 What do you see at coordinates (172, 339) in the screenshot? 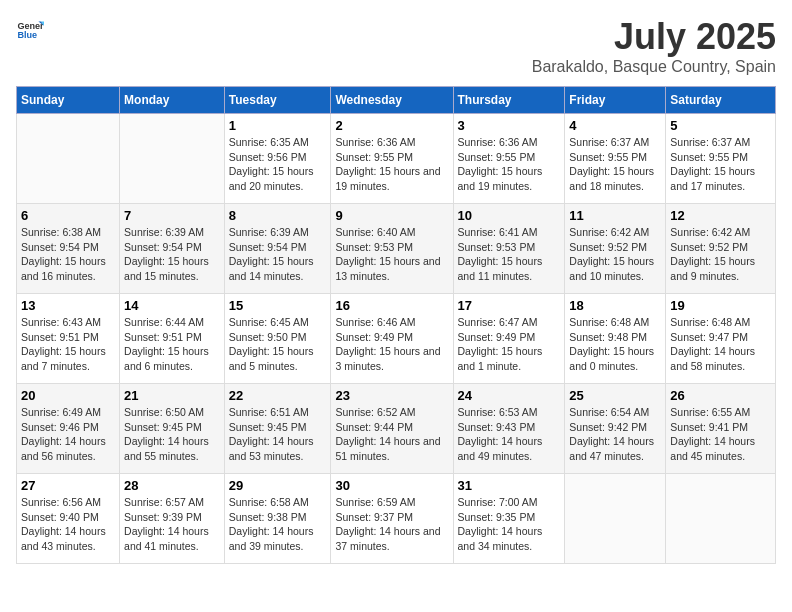
I see `calendar-cell: 14Sunrise: 6:44 AM Sunset: 9:51 PM Dayli…` at bounding box center [172, 339].